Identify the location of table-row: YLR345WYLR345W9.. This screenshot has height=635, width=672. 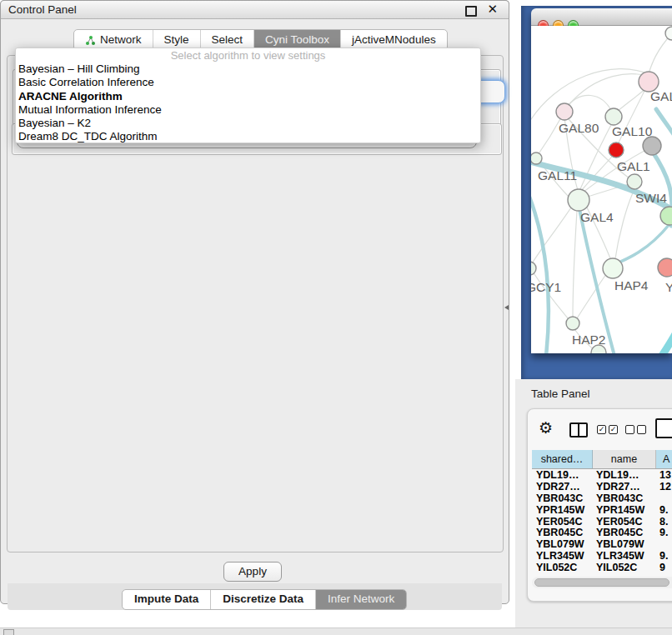
(602, 557).